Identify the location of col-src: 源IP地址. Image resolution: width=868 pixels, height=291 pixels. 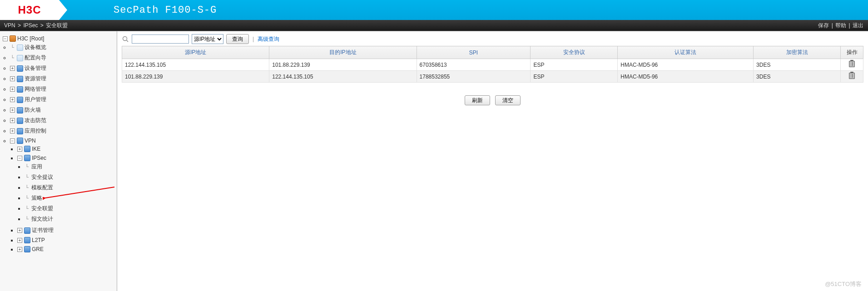
(196, 53).